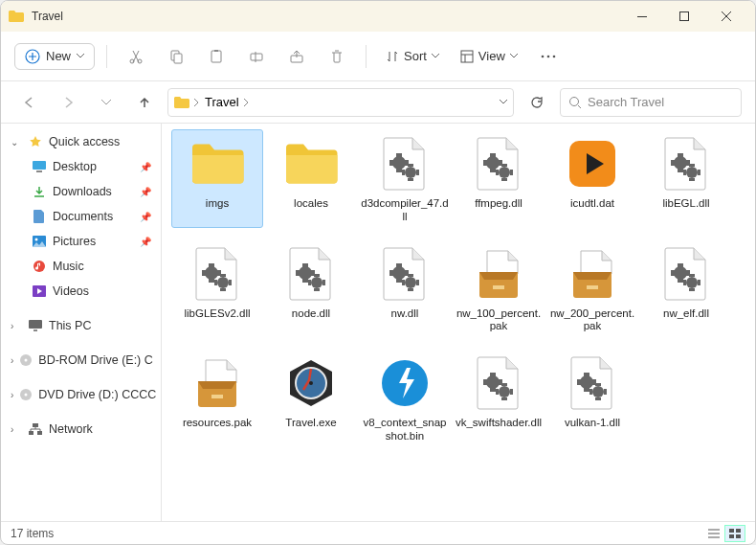  I want to click on sidebar-videos: Videos, so click(80, 291).